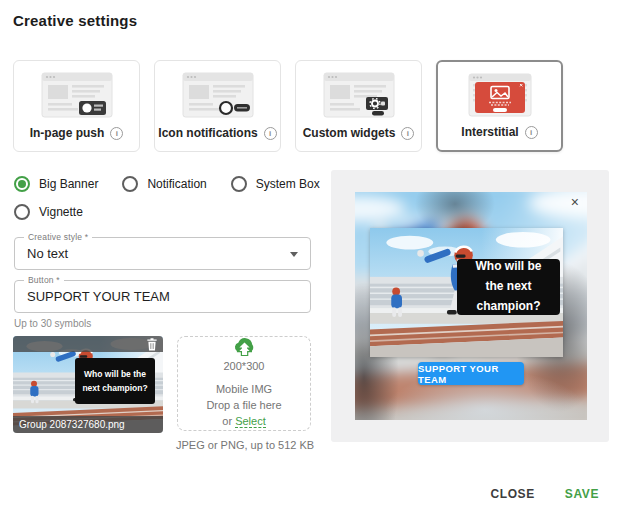 The height and width of the screenshot is (525, 621). Describe the element at coordinates (152, 344) in the screenshot. I see `trash-icon` at that location.